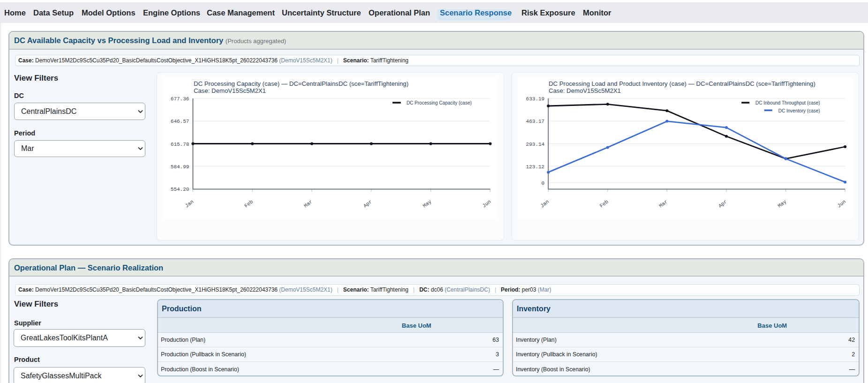  What do you see at coordinates (180, 99) in the screenshot?
I see `svg-text: 677.36` at bounding box center [180, 99].